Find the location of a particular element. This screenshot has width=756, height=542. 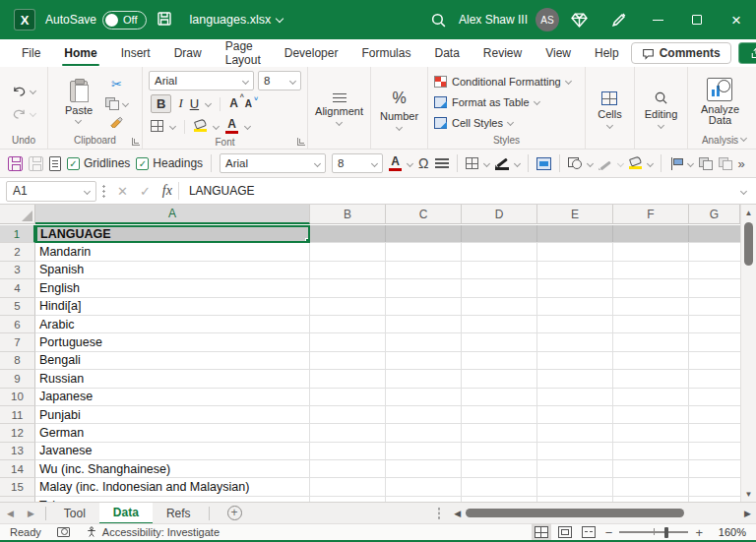

row-13-cells is located at coordinates (526, 452).